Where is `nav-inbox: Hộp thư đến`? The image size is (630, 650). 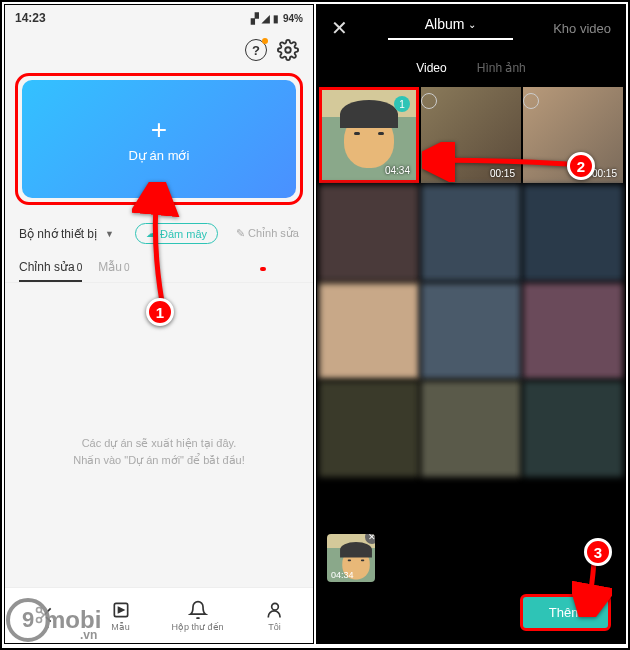 nav-inbox: Hộp thư đến is located at coordinates (198, 616).